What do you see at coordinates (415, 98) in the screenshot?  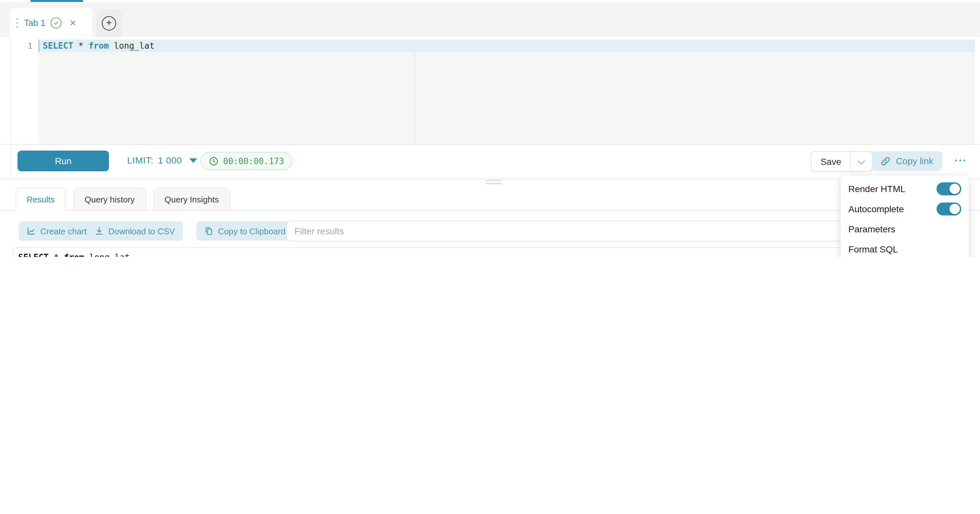 I see `editor-panel-divider` at bounding box center [415, 98].